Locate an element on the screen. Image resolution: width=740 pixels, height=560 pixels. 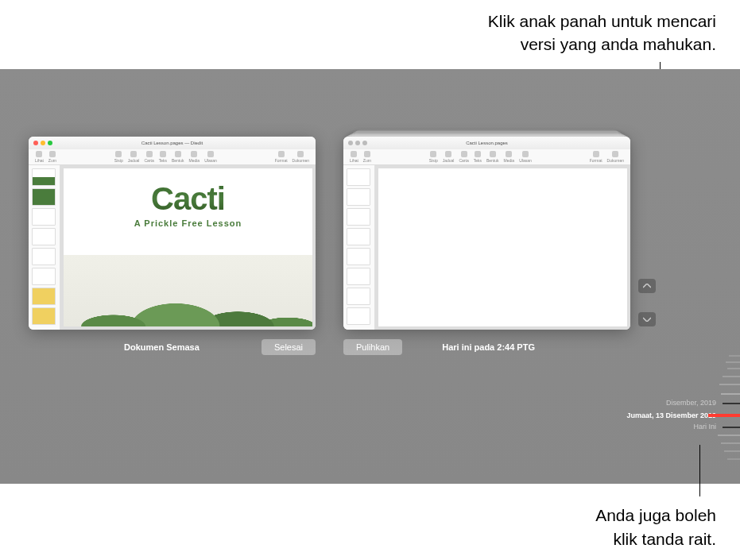
chevron-up-icon is located at coordinates (647, 286).